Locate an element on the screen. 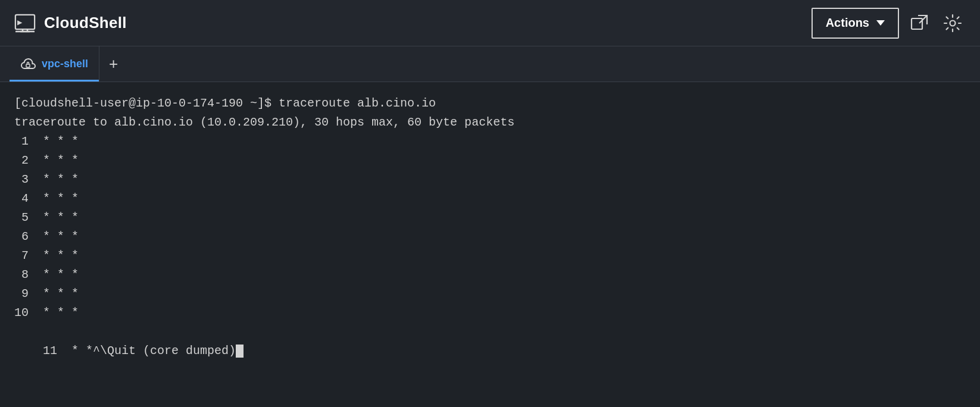 The image size is (980, 407). app-title: CloudShell is located at coordinates (86, 23).